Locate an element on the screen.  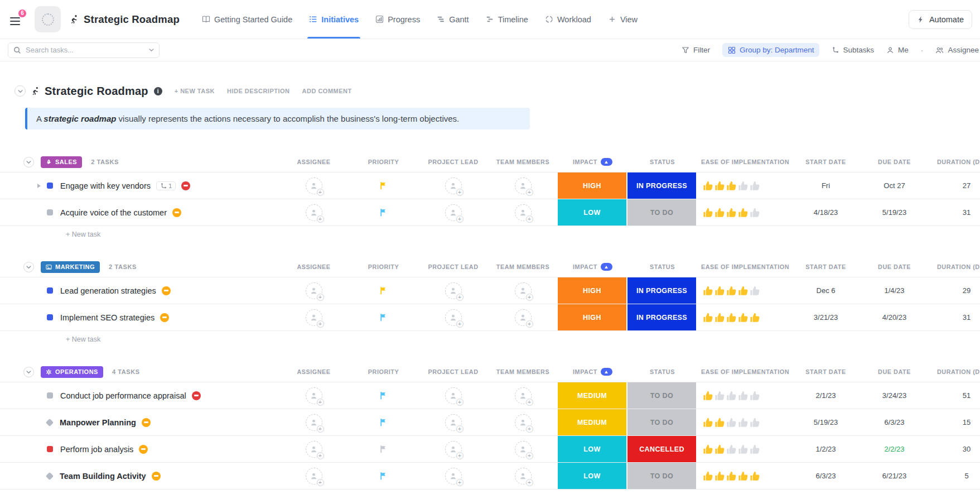
column-header-status: STATUS is located at coordinates (663, 162).